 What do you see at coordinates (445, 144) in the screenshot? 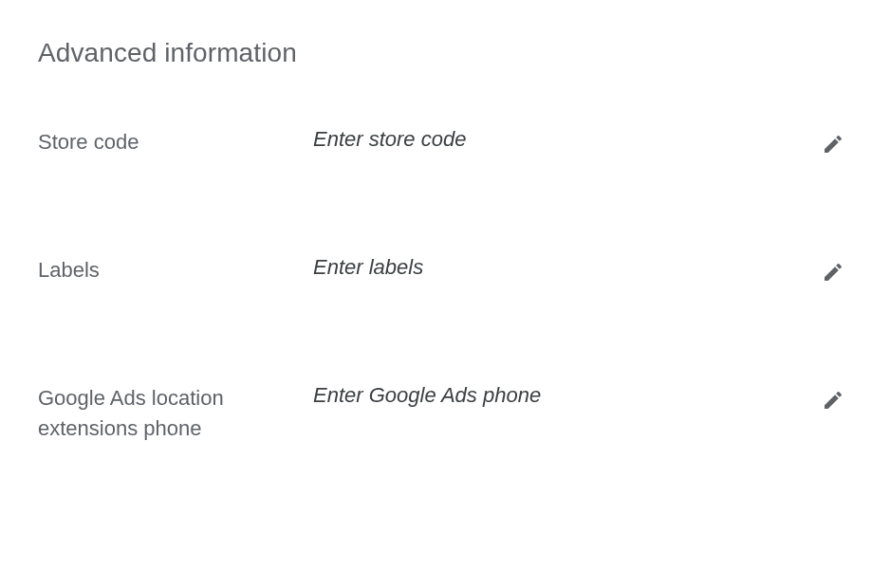
I see `store-code-row: Store code Enter store code` at bounding box center [445, 144].